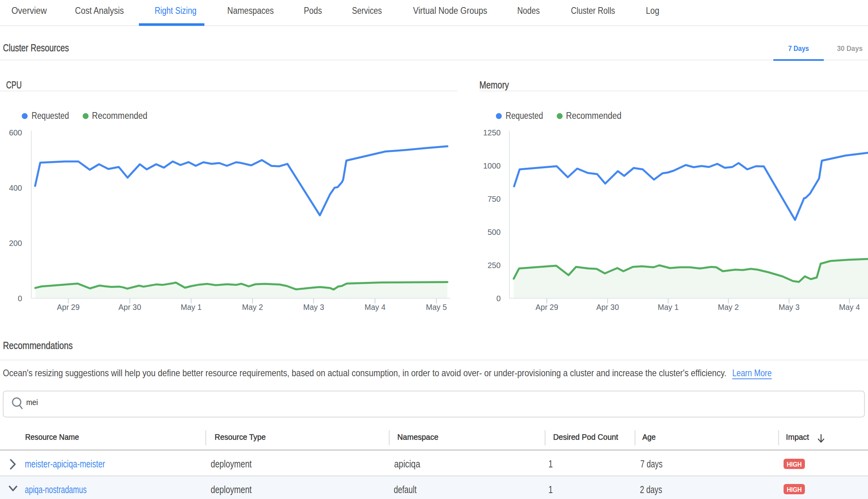  What do you see at coordinates (798, 437) in the screenshot?
I see `svg-text: Impact` at bounding box center [798, 437].